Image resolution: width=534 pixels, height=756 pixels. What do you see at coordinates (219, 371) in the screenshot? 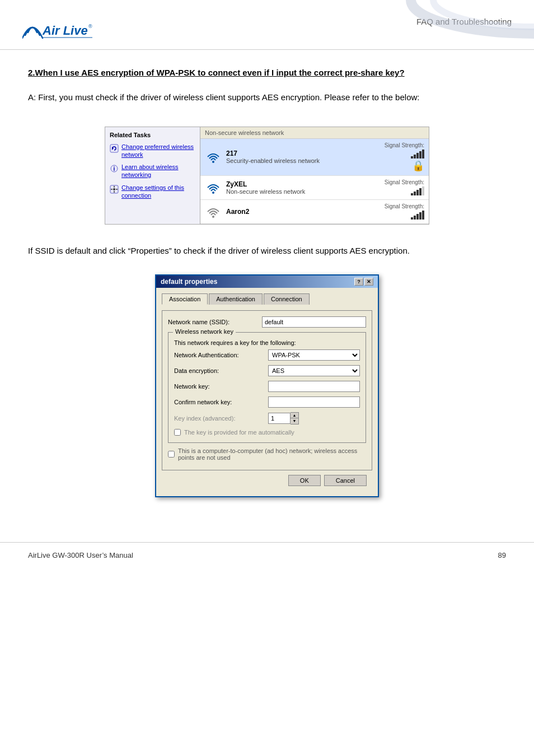
I see `data-enc-label: Data encryption:` at bounding box center [219, 371].